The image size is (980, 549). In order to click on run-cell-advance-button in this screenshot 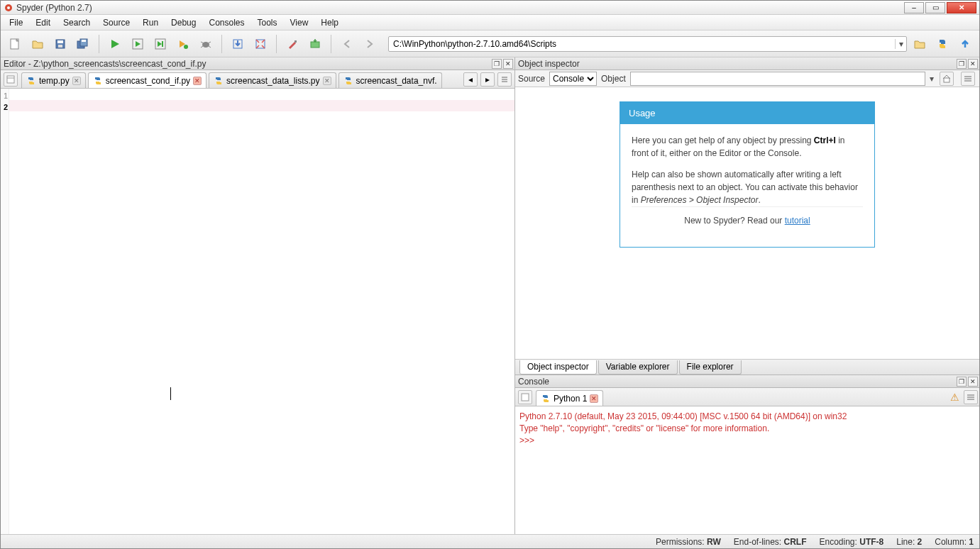, I will do `click(160, 44)`.